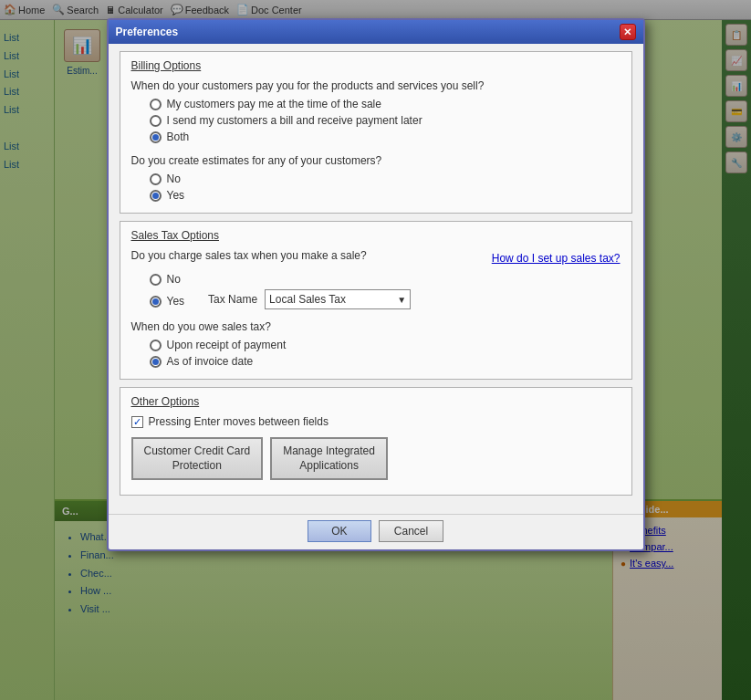 This screenshot has height=700, width=751. Describe the element at coordinates (173, 179) in the screenshot. I see `estimates-label-no: No` at that location.